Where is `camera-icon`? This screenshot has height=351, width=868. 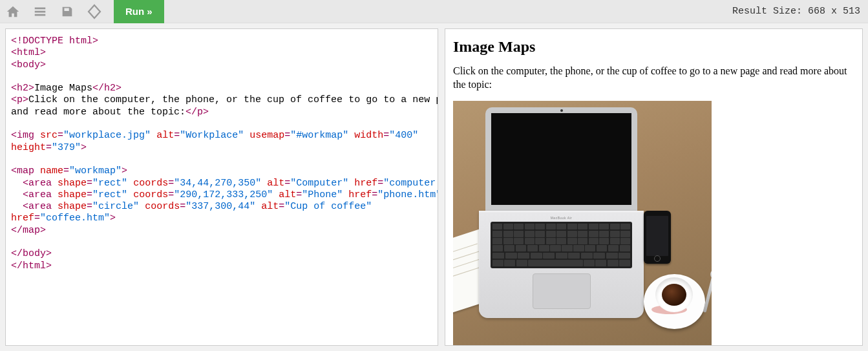 camera-icon is located at coordinates (562, 111).